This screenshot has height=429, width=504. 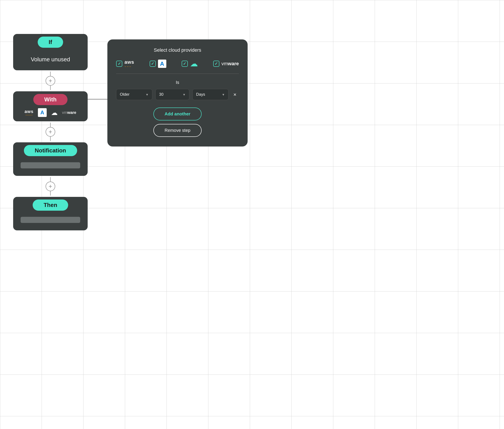 What do you see at coordinates (51, 165) in the screenshot?
I see `notification-bar` at bounding box center [51, 165].